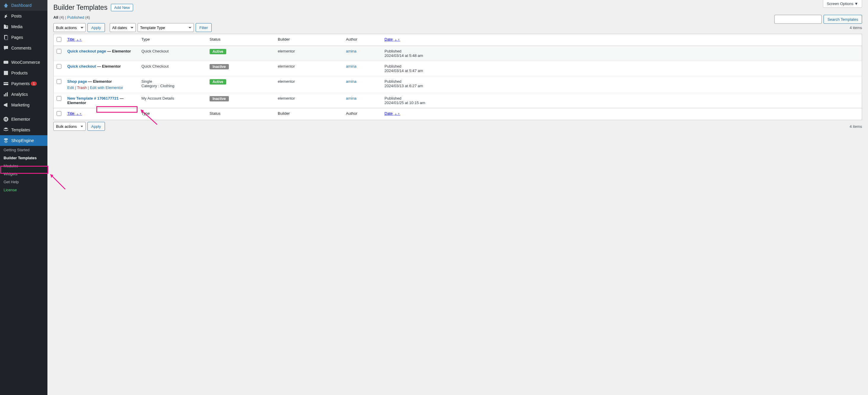 The image size is (868, 395). I want to click on row-actions: Edit | Trash | Edit with Elementor, so click(101, 88).